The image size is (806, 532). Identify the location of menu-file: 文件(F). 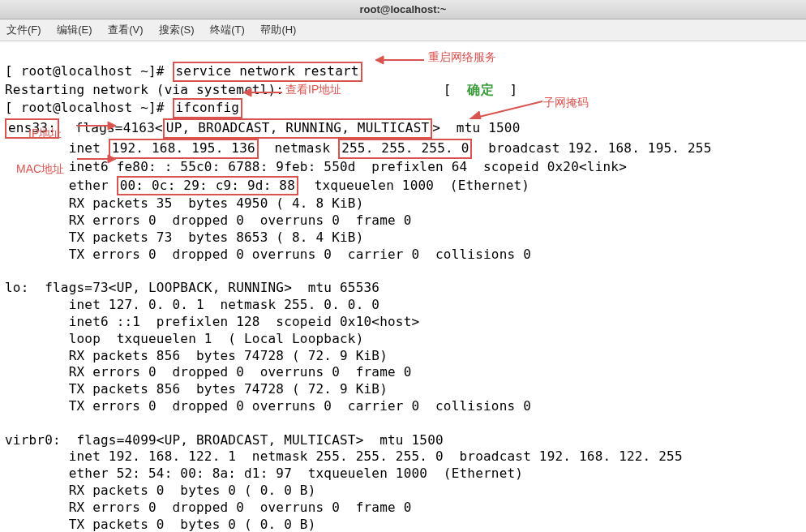
(24, 29).